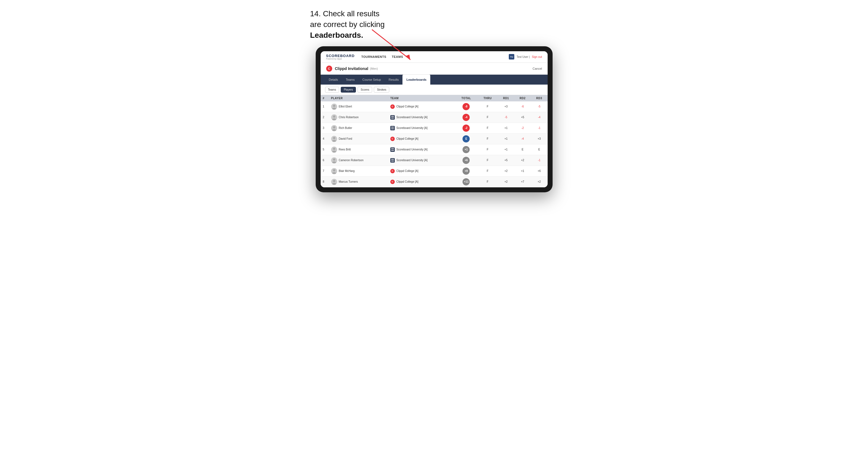 The height and width of the screenshot is (467, 868). I want to click on total-badge: -4, so click(466, 117).